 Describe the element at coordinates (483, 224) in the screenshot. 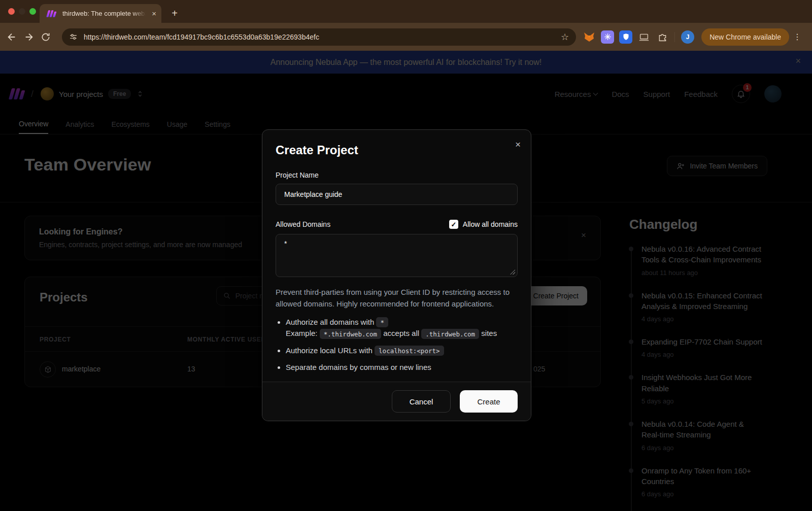

I see `allow-all-domains-toggle: ✓ Allow all domains` at that location.